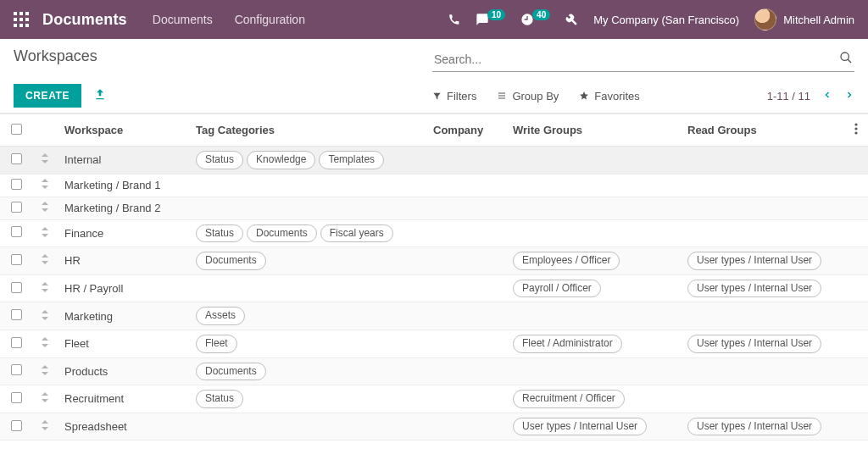 The height and width of the screenshot is (471, 868). What do you see at coordinates (124, 371) in the screenshot?
I see `cell-workspace: Products` at bounding box center [124, 371].